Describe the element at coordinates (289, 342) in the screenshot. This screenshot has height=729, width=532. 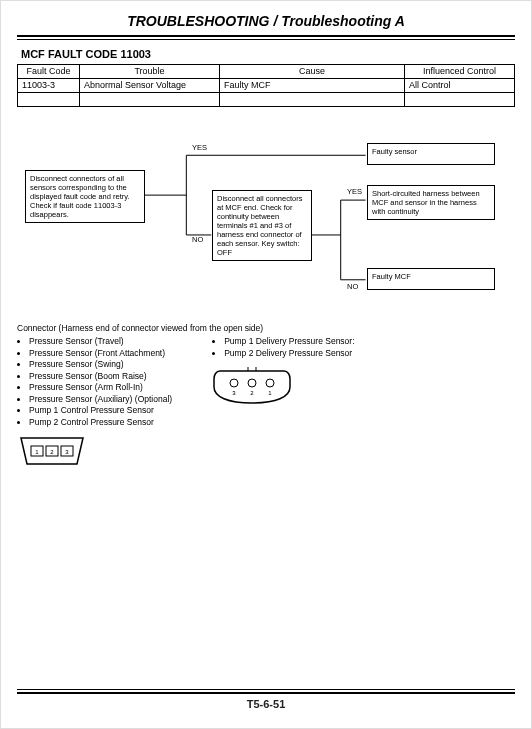
I see `list-item: Pump 1 Delivery Pressure Sensor:` at that location.